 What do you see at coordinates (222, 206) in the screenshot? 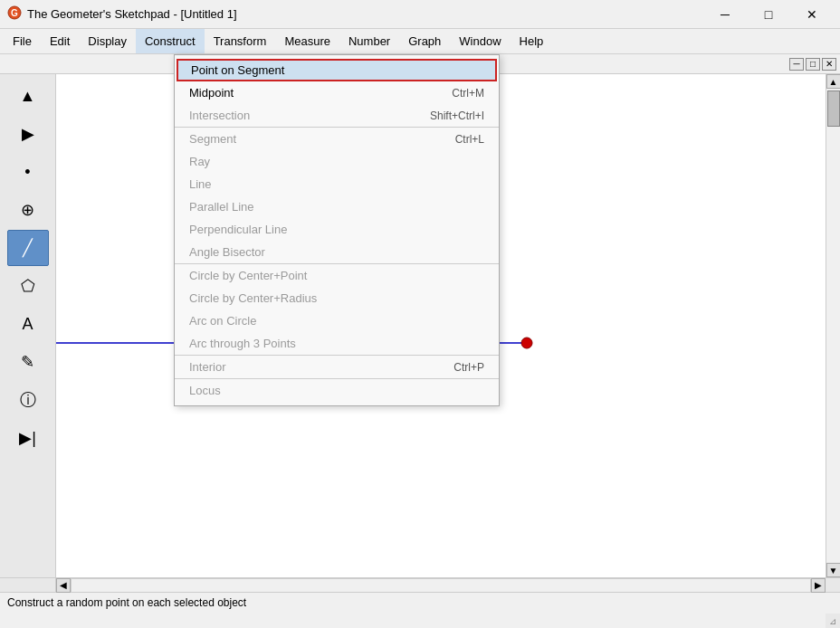
I see `construct-item-label-1-3: Parallel Line` at bounding box center [222, 206].